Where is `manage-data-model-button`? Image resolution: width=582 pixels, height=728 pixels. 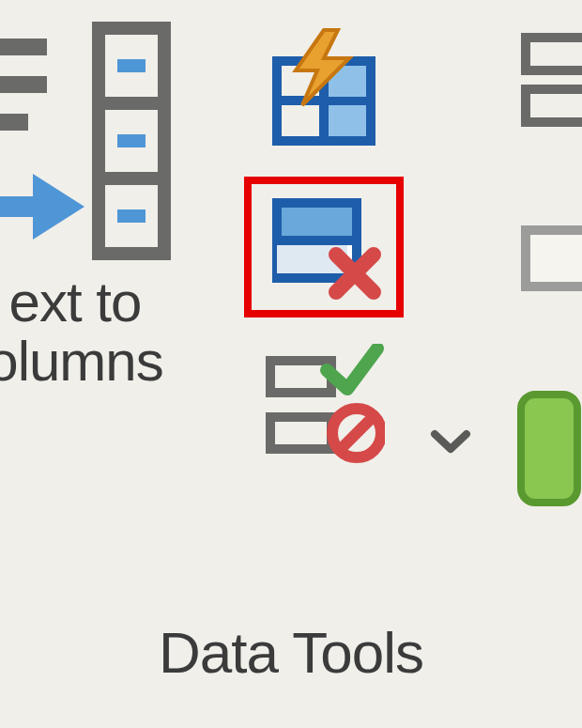
manage-data-model-button is located at coordinates (549, 446).